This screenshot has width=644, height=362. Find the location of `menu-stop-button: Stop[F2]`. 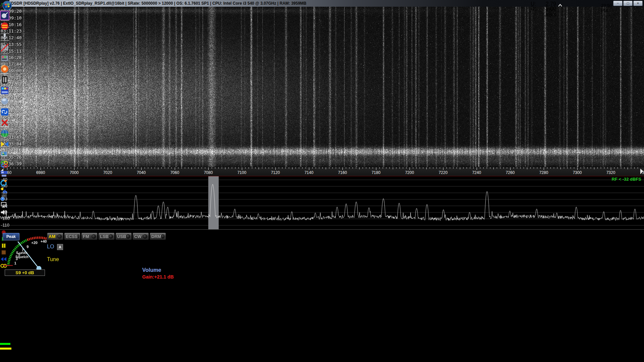

menu-stop-button: Stop[F2] is located at coordinates (322, 357).